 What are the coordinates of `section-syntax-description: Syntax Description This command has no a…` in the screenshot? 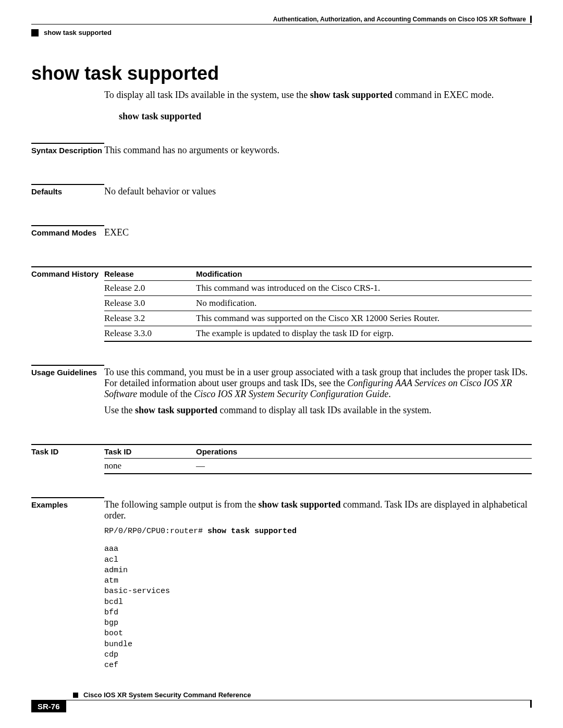 It's located at (282, 152).